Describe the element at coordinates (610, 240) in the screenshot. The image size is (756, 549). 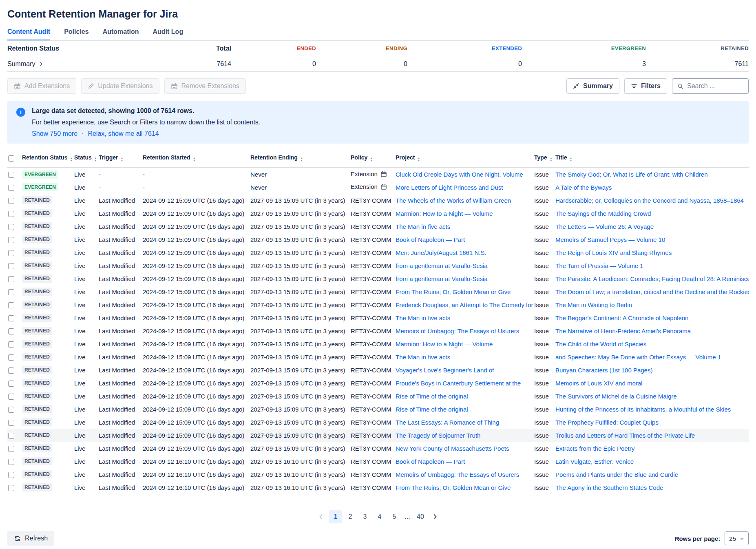
I see `title-link: Memoirs of Samuel Pepys — Volume 10` at that location.